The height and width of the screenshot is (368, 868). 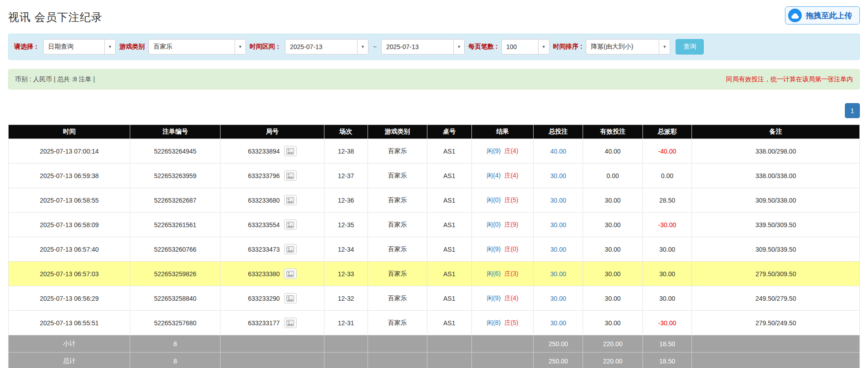 What do you see at coordinates (667, 323) in the screenshot?
I see `cell-payout: -30.00` at bounding box center [667, 323].